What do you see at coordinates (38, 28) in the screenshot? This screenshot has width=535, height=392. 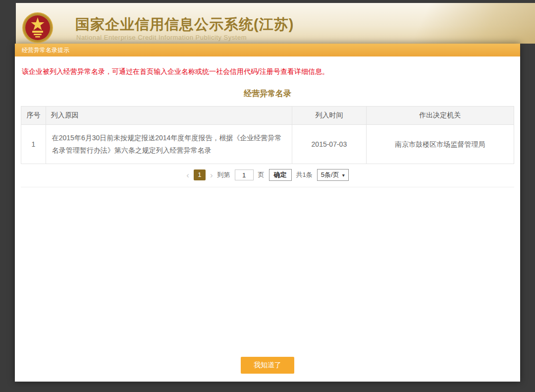 I see `national-emblem-logo` at bounding box center [38, 28].